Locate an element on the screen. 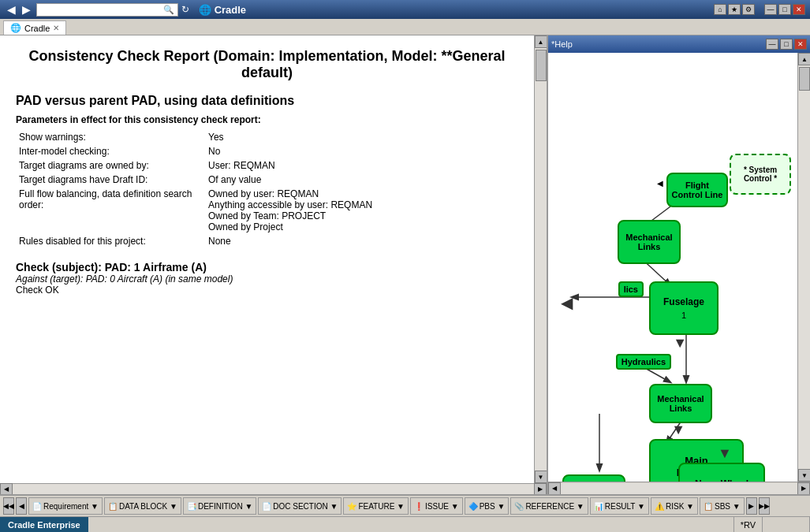 The image size is (810, 532). toolbar-doc-section: 📄 DOC SECTION ▼ is located at coordinates (300, 506).